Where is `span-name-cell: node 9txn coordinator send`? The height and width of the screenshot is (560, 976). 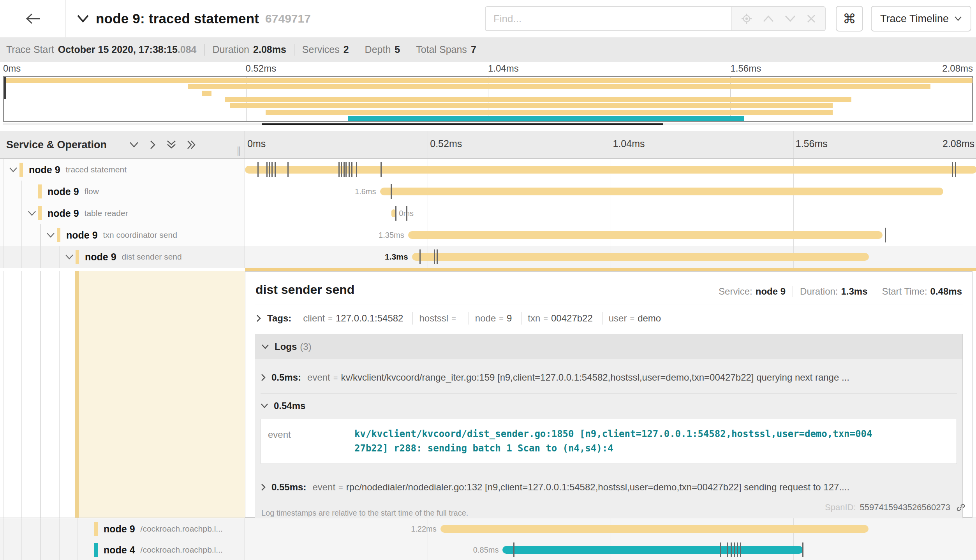 span-name-cell: node 9txn coordinator send is located at coordinates (122, 235).